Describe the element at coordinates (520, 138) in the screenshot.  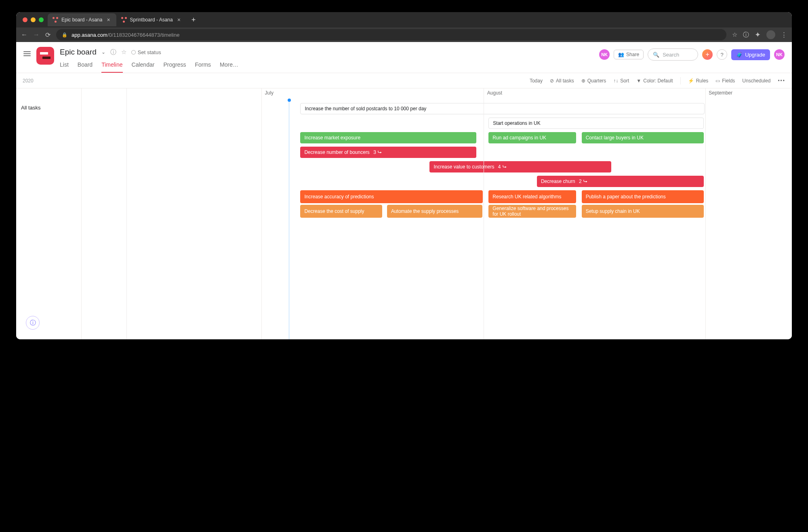
I see `task-label: Run ad campaigns in UK` at that location.